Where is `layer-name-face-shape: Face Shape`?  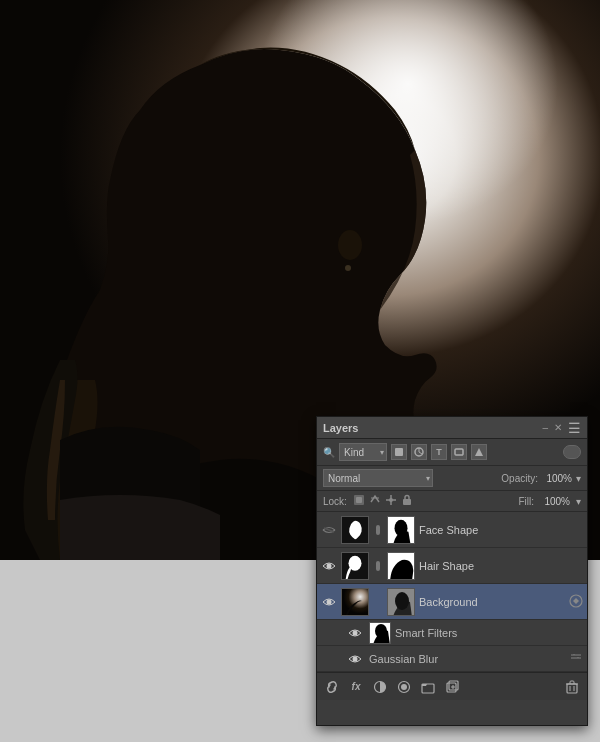
layer-name-face-shape: Face Shape is located at coordinates (501, 530).